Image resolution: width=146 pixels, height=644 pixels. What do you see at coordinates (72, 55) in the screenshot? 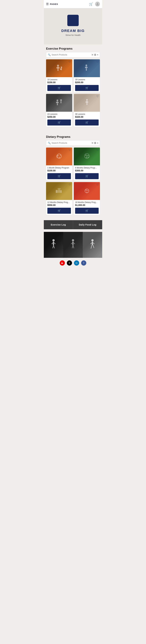
I see `exercise-search-input` at bounding box center [72, 55].